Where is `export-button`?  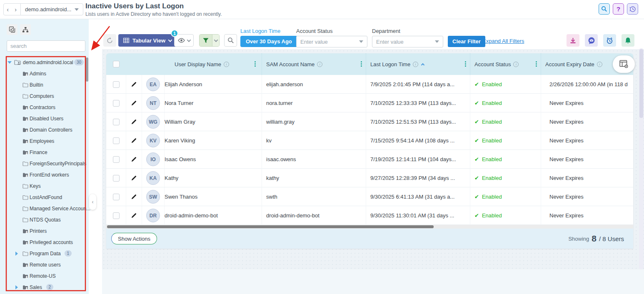
export-button is located at coordinates (573, 40).